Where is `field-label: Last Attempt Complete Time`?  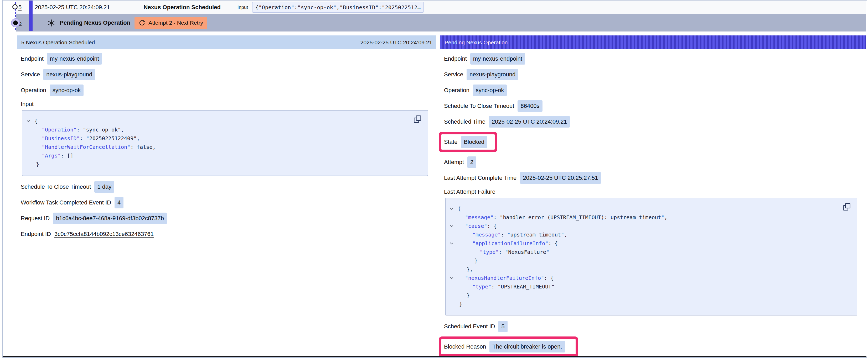 field-label: Last Attempt Complete Time is located at coordinates (480, 178).